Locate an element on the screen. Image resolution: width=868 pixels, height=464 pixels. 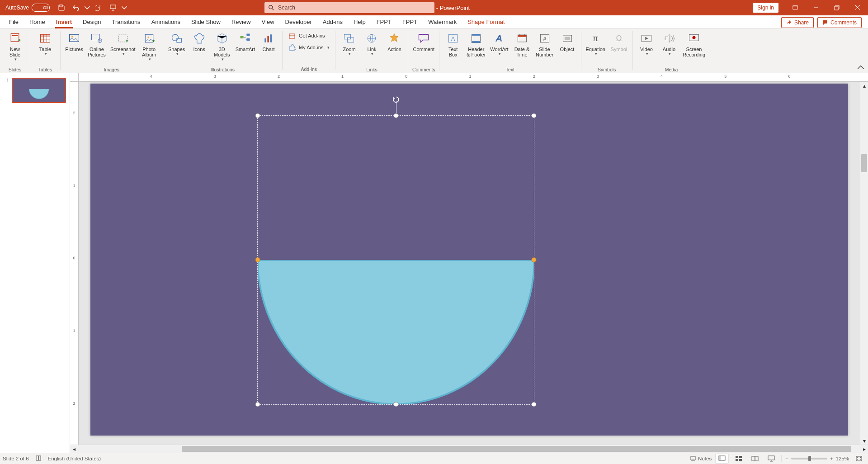
tab-shape-format: Shape Format is located at coordinates (486, 22).